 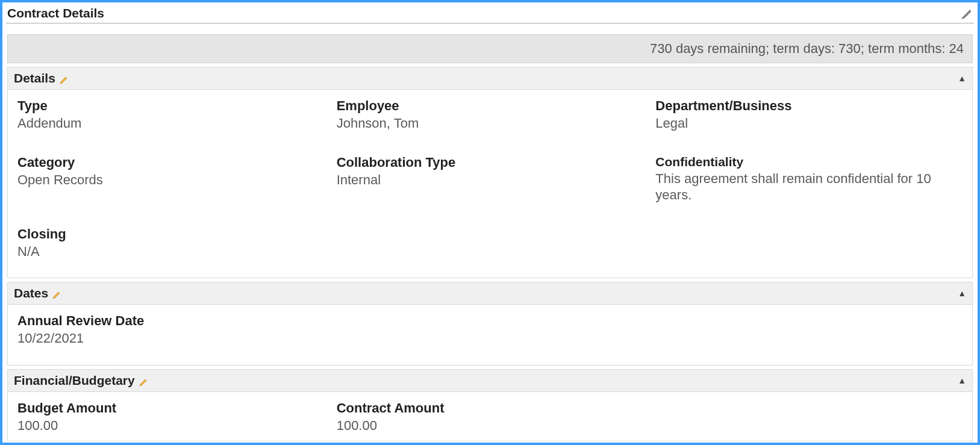 I want to click on value-type: Addendum, so click(x=156, y=123).